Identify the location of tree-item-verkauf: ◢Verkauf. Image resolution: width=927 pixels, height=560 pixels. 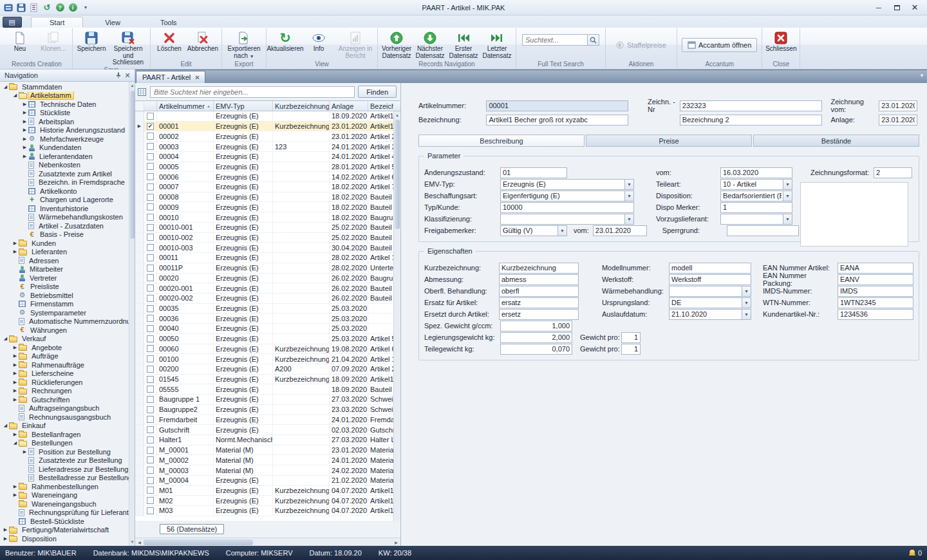
(67, 339).